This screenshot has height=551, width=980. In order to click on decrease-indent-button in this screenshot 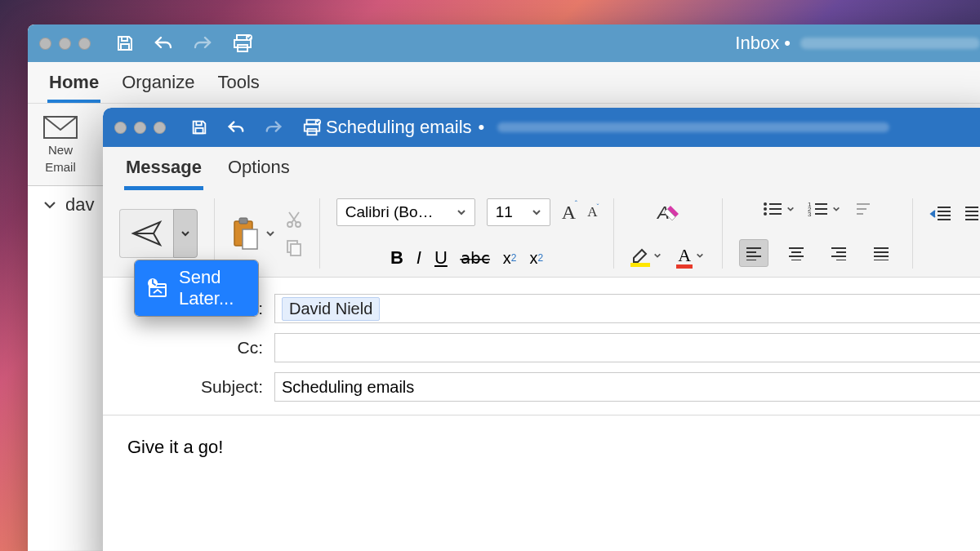, I will do `click(941, 214)`.